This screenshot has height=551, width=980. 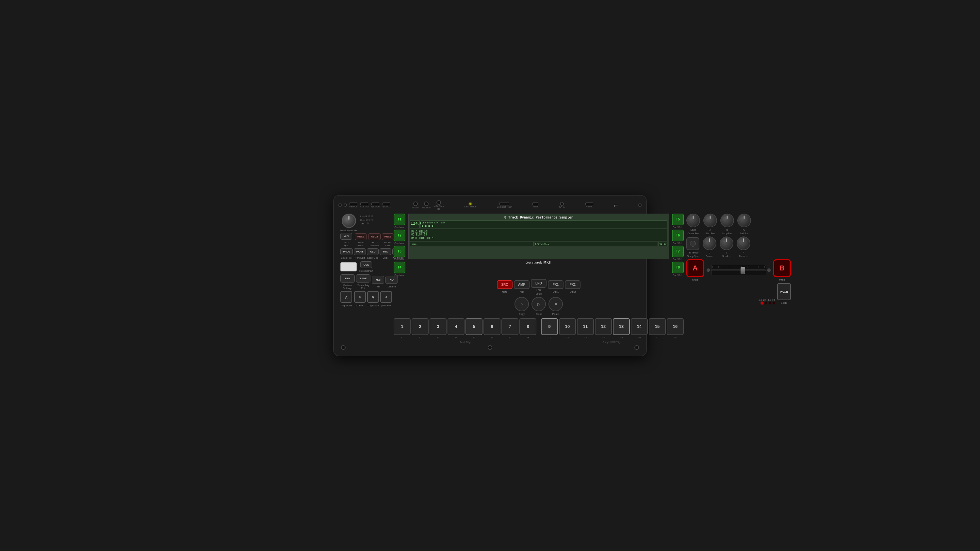 I want to click on lfo-button: LFO, so click(x=539, y=284).